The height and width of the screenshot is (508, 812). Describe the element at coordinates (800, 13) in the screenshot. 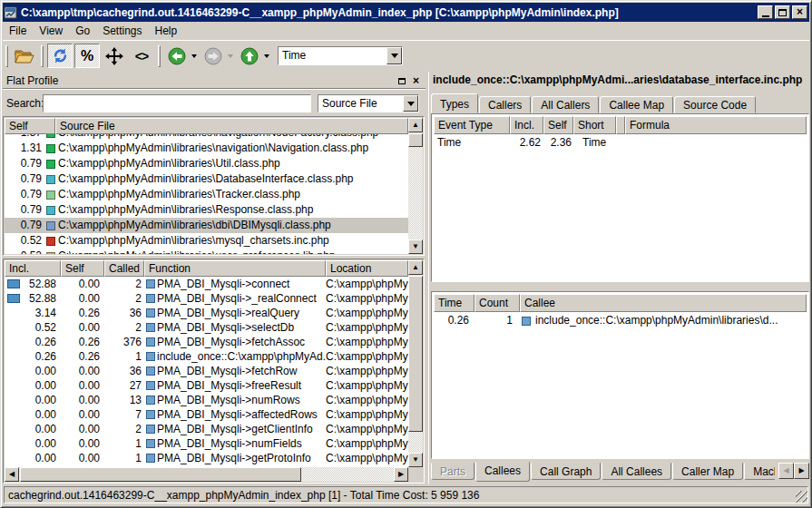

I see `close-button: ×` at that location.